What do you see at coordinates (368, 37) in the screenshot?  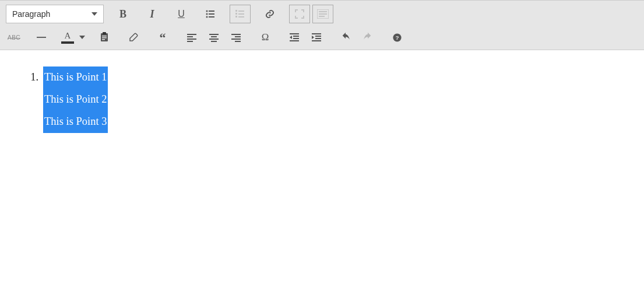 I see `redo-button` at bounding box center [368, 37].